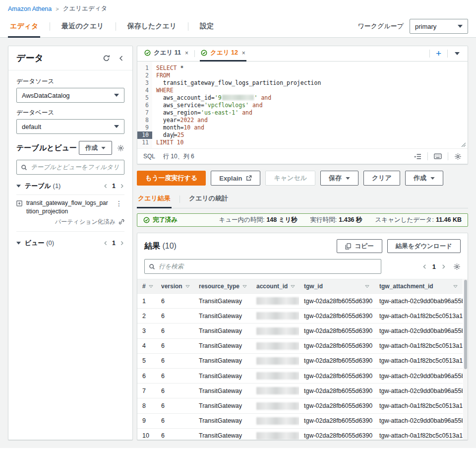 This screenshot has width=476, height=452. Describe the element at coordinates (70, 241) in the screenshot. I see `views-section-header: ビュー (0) 1` at that location.